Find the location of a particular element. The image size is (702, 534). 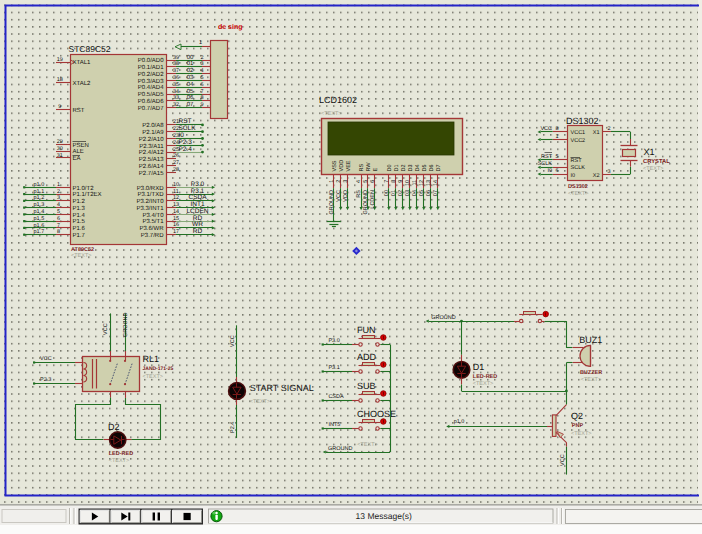

svg-text: SUB is located at coordinates (366, 386).